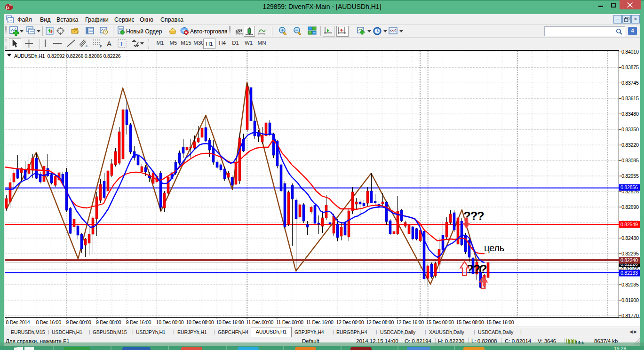  What do you see at coordinates (630, 176) in the screenshot?
I see `svg-text: 0.82955` at bounding box center [630, 176].